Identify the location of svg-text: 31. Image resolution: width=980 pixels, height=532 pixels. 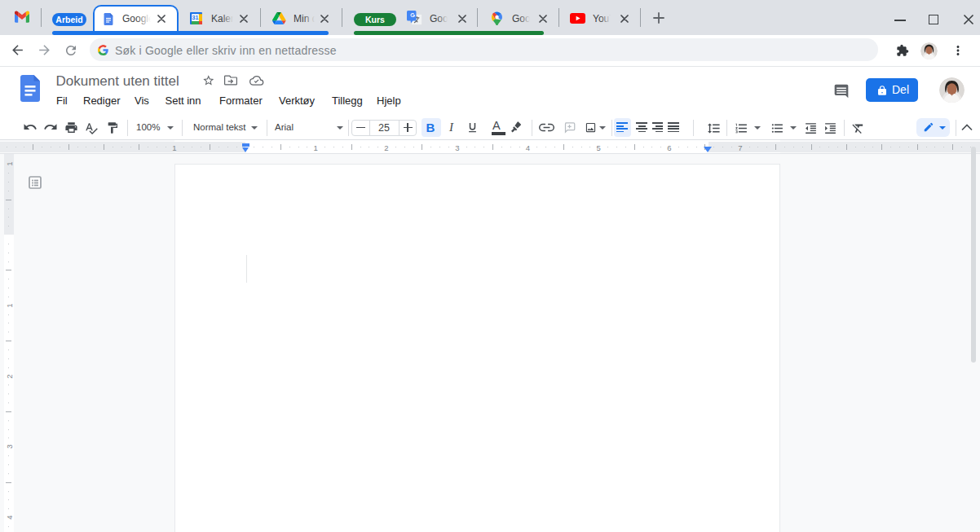
(196, 18).